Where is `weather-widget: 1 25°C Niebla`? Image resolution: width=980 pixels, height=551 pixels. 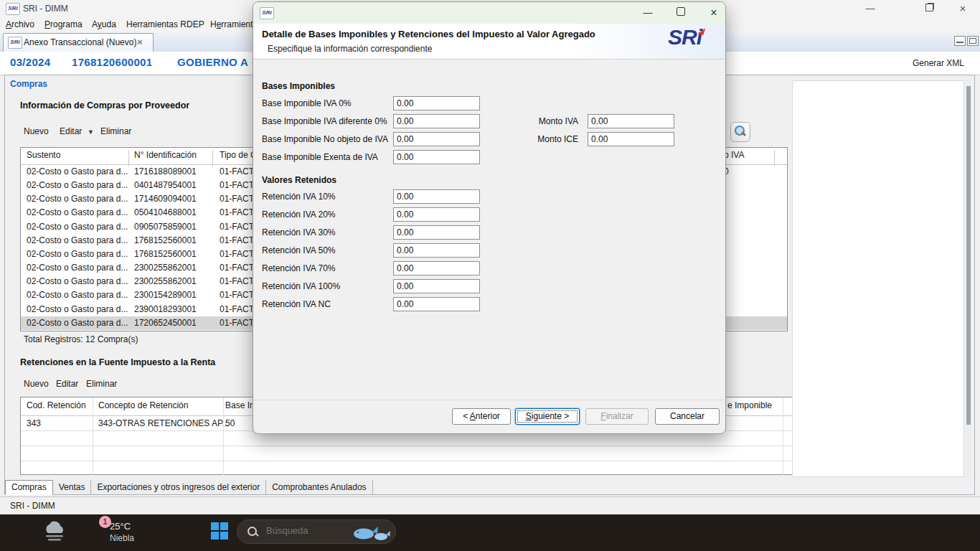 weather-widget: 1 25°C Niebla is located at coordinates (108, 532).